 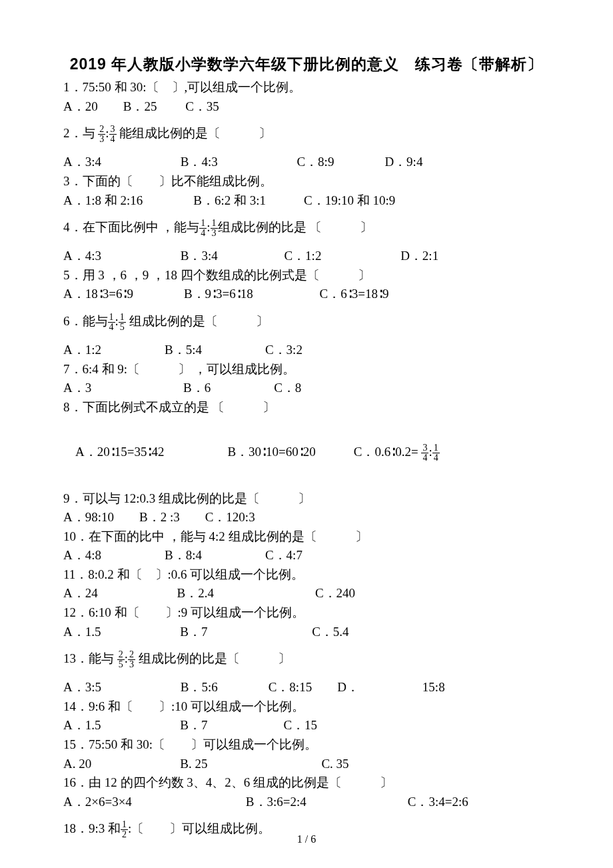 What do you see at coordinates (123, 323) in the screenshot?
I see `fraction-1-5: 15` at bounding box center [123, 323].